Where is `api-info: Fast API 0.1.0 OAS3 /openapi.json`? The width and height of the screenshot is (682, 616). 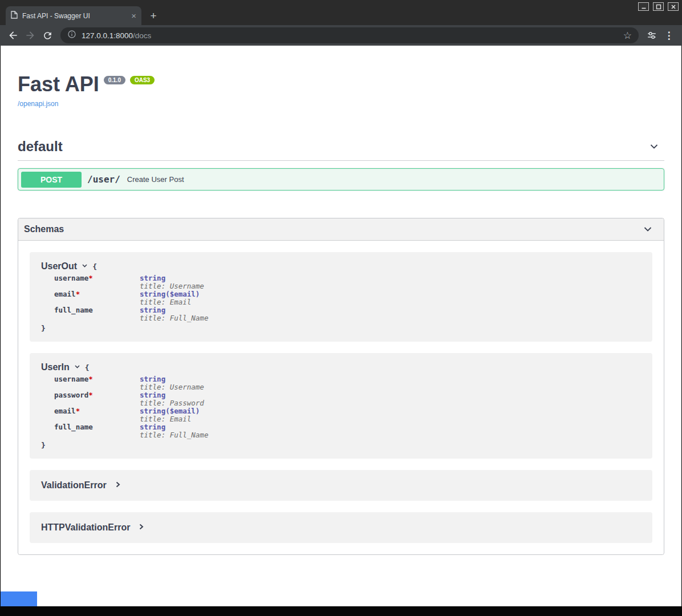
api-info: Fast API 0.1.0 OAS3 /openapi.json is located at coordinates (341, 77).